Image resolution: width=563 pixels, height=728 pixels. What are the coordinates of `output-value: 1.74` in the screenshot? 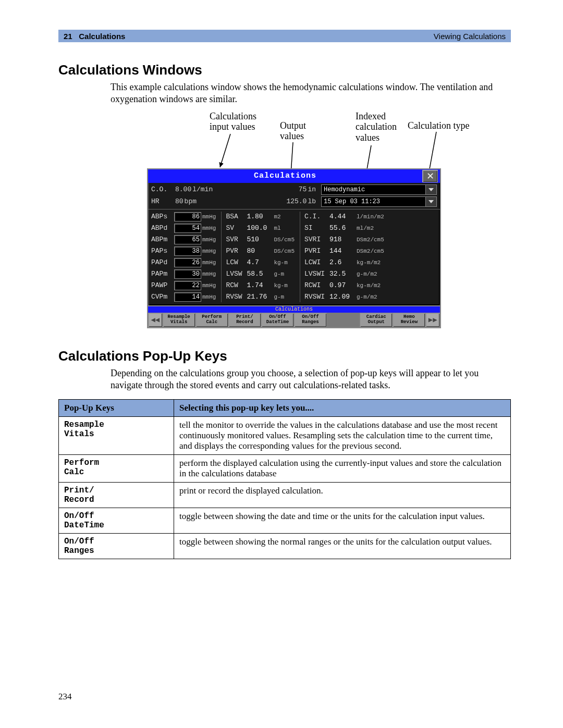 It's located at (260, 286).